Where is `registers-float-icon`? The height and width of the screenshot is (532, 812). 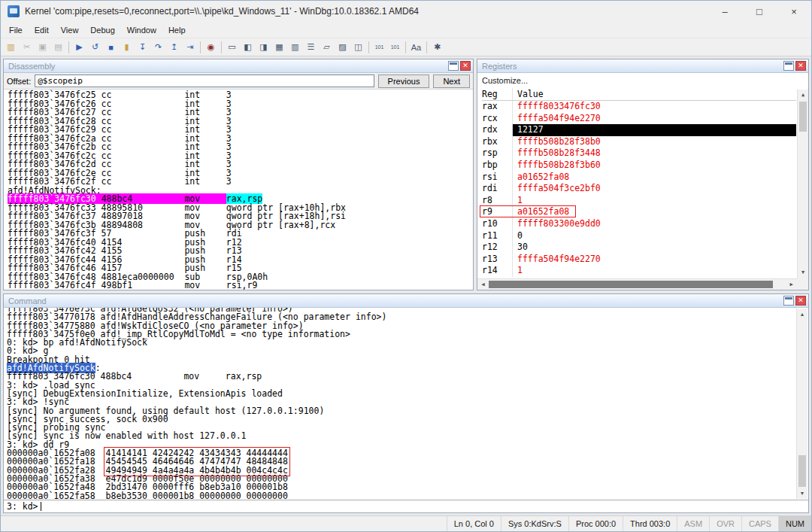 registers-float-icon is located at coordinates (789, 66).